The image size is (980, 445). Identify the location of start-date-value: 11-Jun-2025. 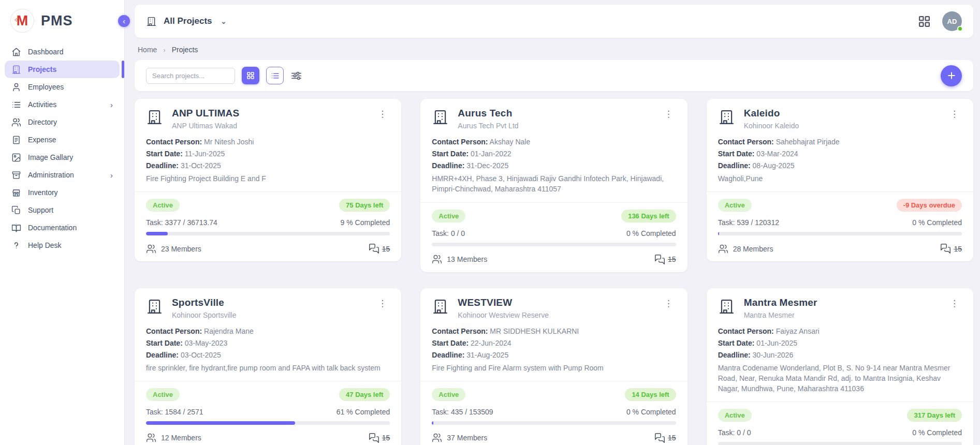
(205, 154).